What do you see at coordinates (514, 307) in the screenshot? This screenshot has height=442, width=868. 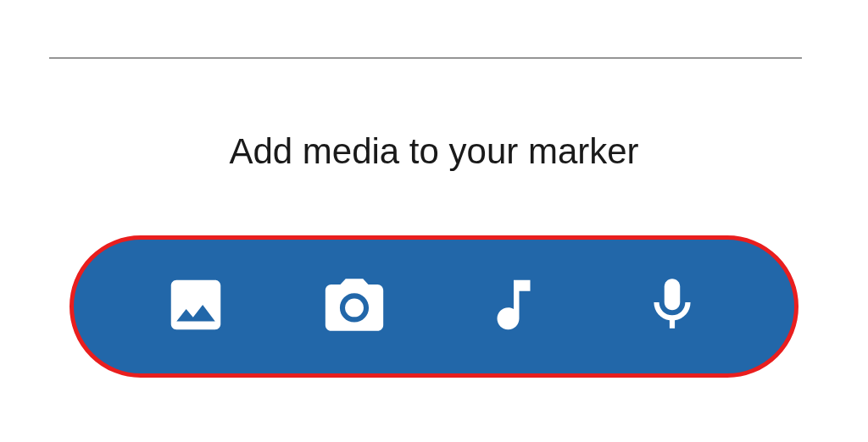 I see `music-note-icon` at bounding box center [514, 307].